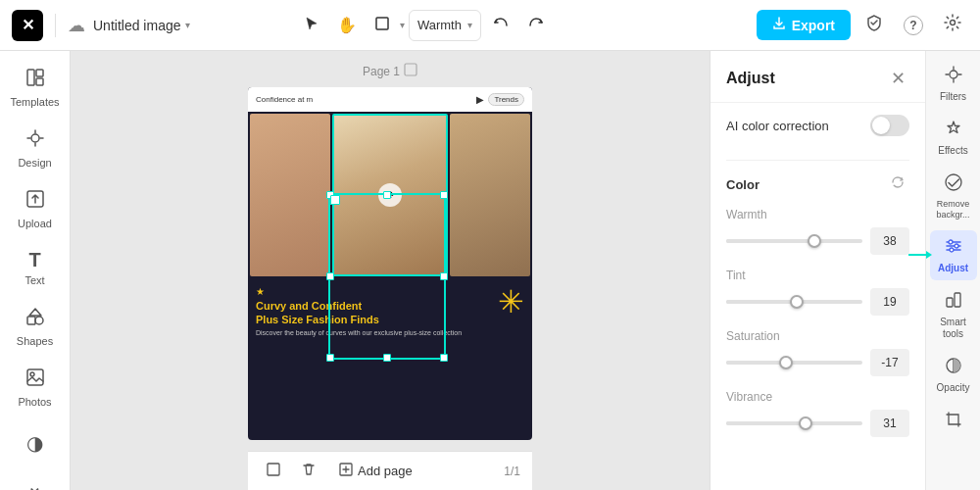 The width and height of the screenshot is (980, 490). I want to click on shapes-label: Shapes, so click(35, 341).